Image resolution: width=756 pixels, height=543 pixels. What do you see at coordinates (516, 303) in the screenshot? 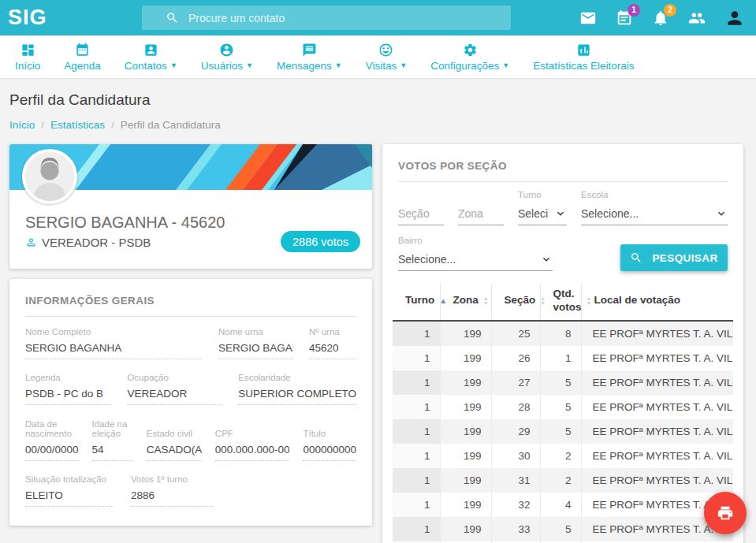
I see `column-header-secao: Seção▲▼` at bounding box center [516, 303].